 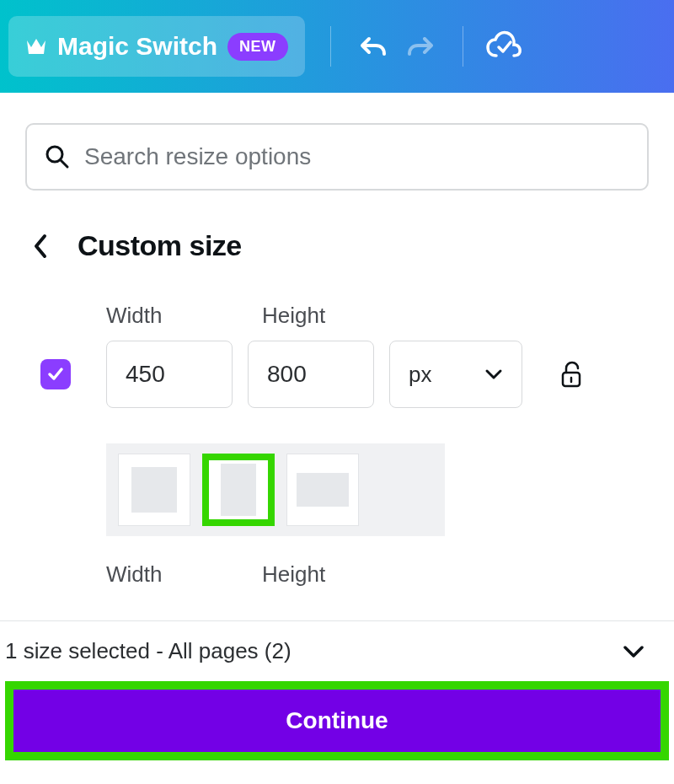 I want to click on unlock-icon, so click(x=571, y=374).